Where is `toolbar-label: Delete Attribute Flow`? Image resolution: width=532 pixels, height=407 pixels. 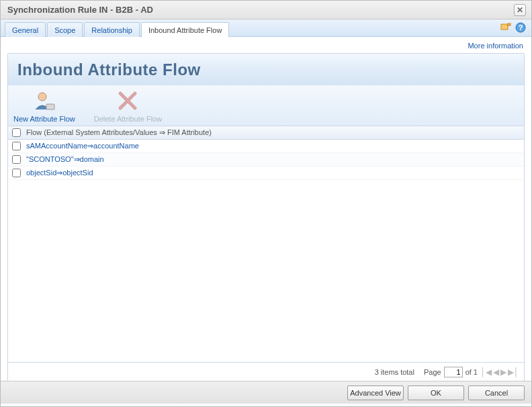 toolbar-label: Delete Attribute Flow is located at coordinates (128, 119).